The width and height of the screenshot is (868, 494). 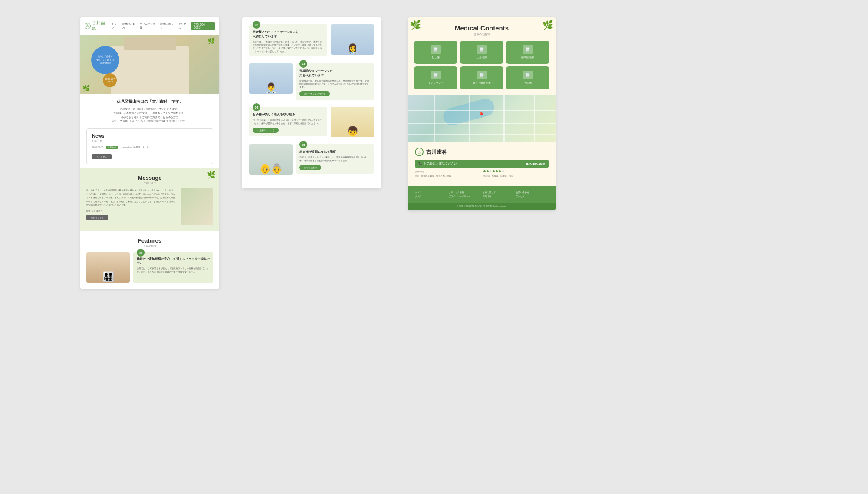 I want to click on feature-heading-05: 患者様が笑顔になれる場所, so click(x=335, y=152).